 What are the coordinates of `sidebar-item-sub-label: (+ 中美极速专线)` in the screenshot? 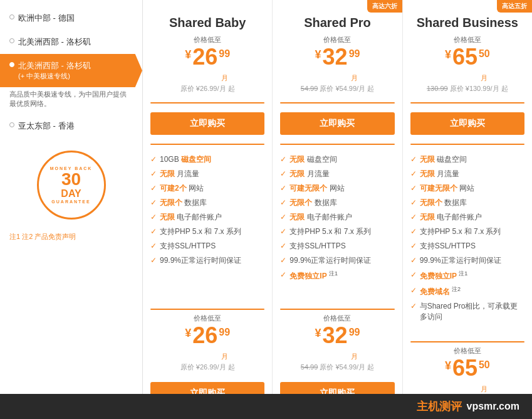 It's located at (55, 77).